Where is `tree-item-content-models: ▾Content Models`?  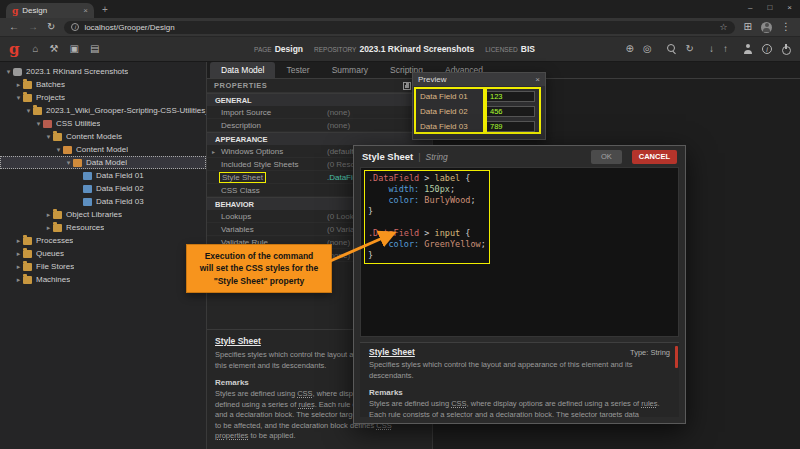 tree-item-content-models: ▾Content Models is located at coordinates (103, 136).